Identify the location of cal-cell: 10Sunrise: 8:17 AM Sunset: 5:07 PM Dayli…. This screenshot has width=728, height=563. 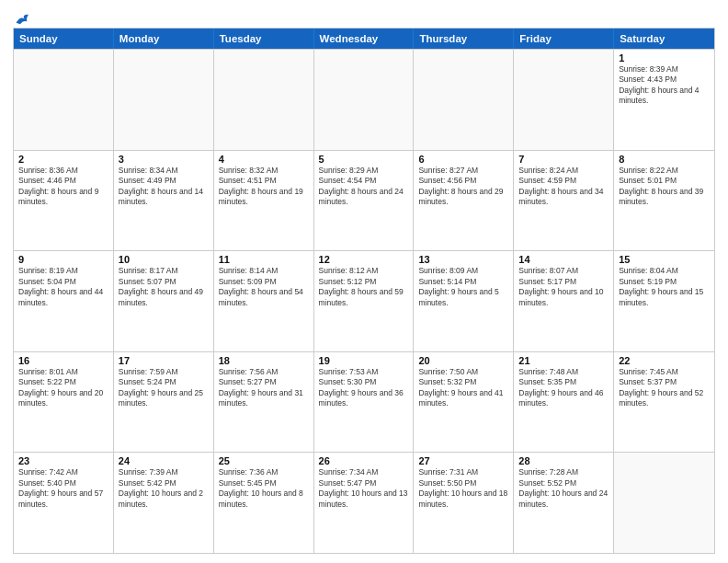
(164, 302).